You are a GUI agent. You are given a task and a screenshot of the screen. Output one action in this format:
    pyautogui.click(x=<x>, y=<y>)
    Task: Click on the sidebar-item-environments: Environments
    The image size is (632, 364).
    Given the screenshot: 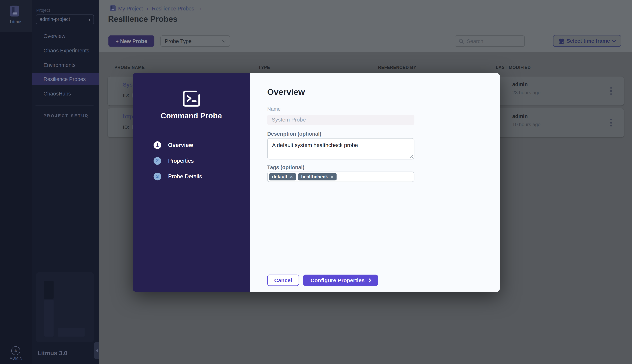 What is the action you would take?
    pyautogui.click(x=66, y=65)
    